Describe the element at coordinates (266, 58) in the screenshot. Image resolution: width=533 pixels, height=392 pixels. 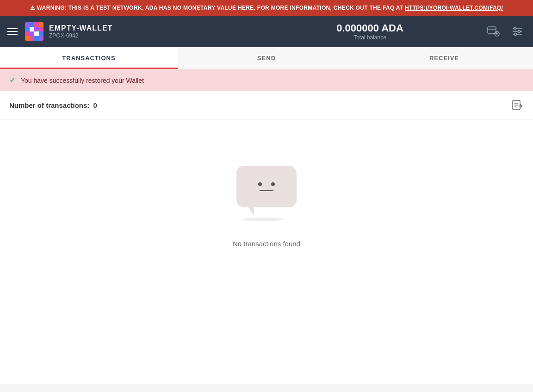
I see `tabs: TRANSACTIONS SEND RECEIVE` at that location.